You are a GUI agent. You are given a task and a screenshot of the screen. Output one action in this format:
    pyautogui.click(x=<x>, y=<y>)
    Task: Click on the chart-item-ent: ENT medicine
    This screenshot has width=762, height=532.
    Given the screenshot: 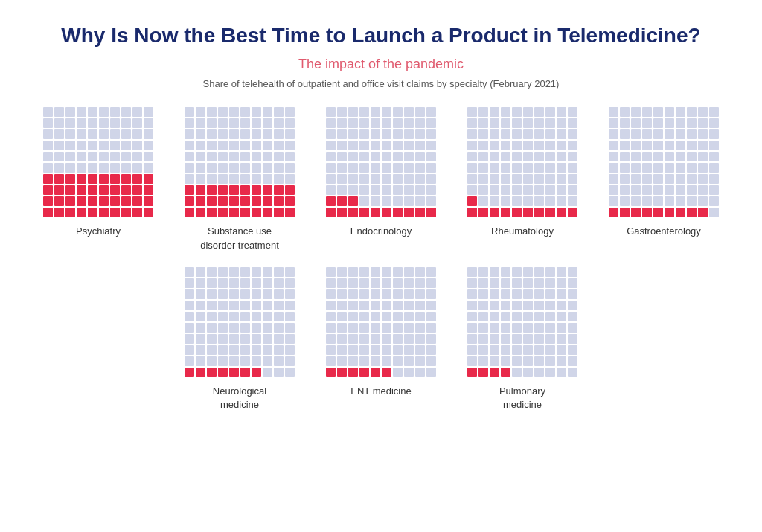 What is the action you would take?
    pyautogui.click(x=381, y=339)
    